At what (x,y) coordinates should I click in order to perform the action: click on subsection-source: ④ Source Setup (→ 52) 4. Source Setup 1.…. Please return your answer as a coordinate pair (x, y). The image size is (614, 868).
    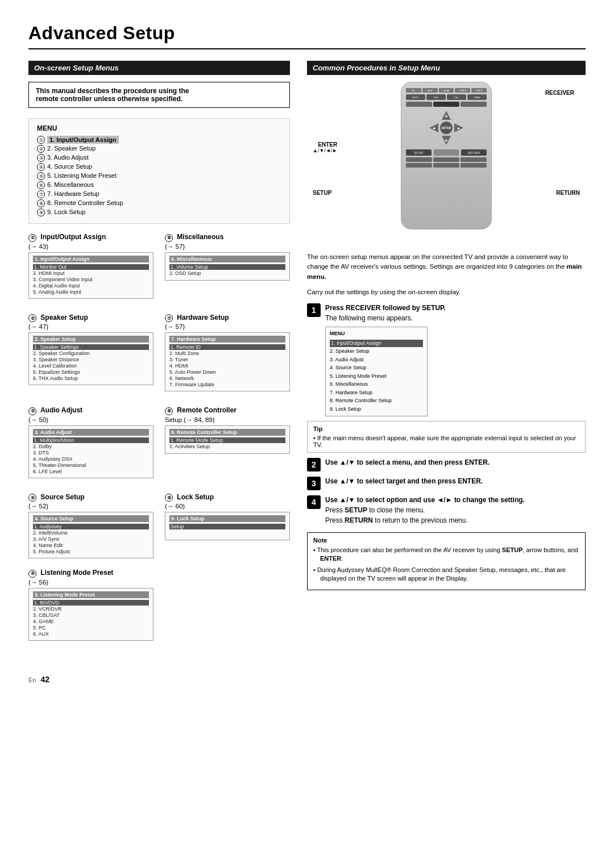
    Looking at the image, I should click on (91, 526).